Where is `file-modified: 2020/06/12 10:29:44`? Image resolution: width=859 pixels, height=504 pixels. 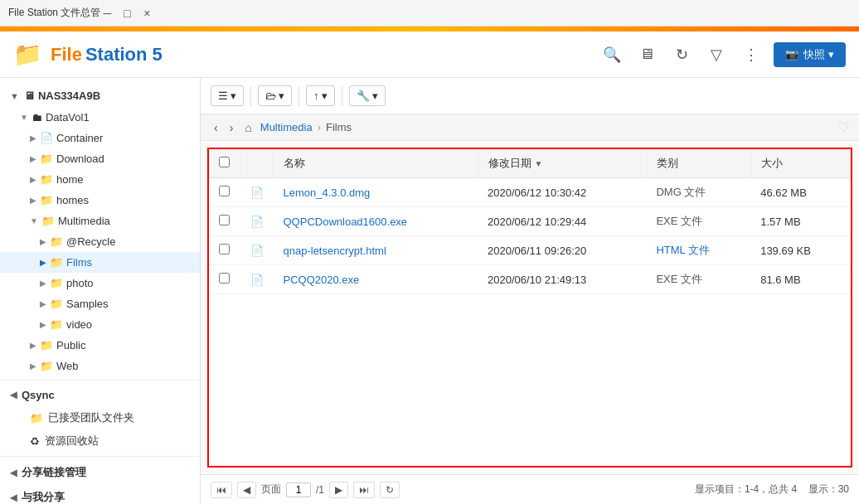 file-modified: 2020/06/12 10:29:44 is located at coordinates (562, 222).